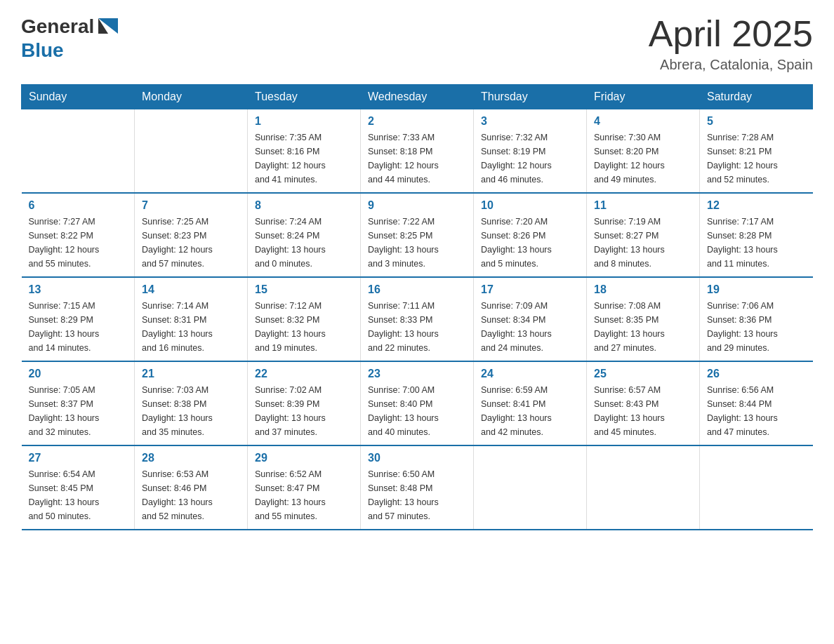 Image resolution: width=834 pixels, height=644 pixels. What do you see at coordinates (304, 243) in the screenshot?
I see `day-info: Sunrise: 7:24 AM Sunset: 8:24 PM Dayligh…` at bounding box center [304, 243].